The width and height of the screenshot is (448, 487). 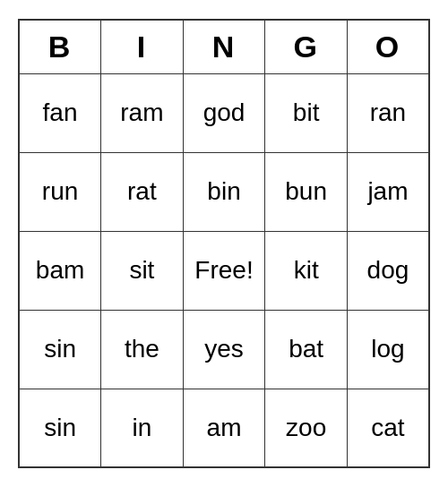 What do you see at coordinates (142, 270) in the screenshot?
I see `bingo-cell-2-1: sit` at bounding box center [142, 270].